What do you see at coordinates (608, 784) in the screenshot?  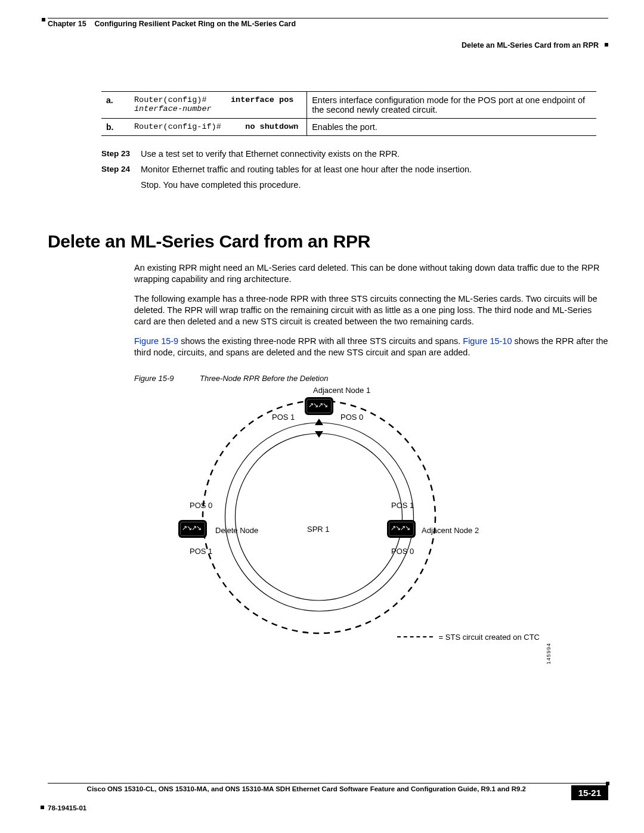 I see `footer-right-marker` at bounding box center [608, 784].